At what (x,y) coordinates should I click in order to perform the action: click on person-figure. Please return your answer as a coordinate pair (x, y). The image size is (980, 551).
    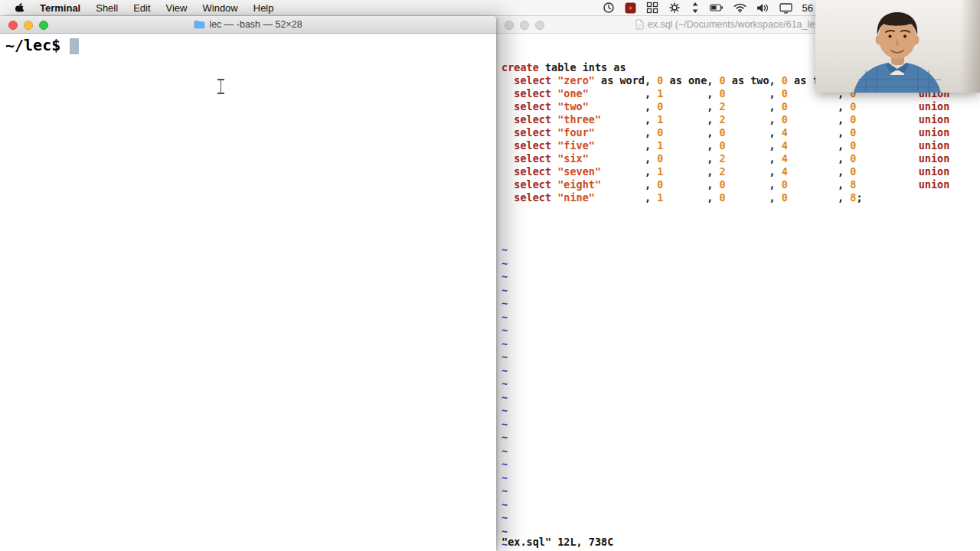
    Looking at the image, I should click on (897, 46).